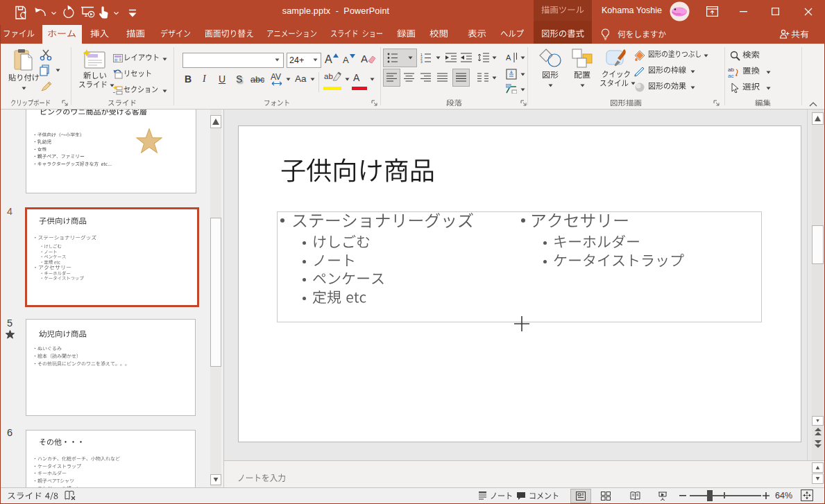  I want to click on svg-text: A, so click(509, 58).